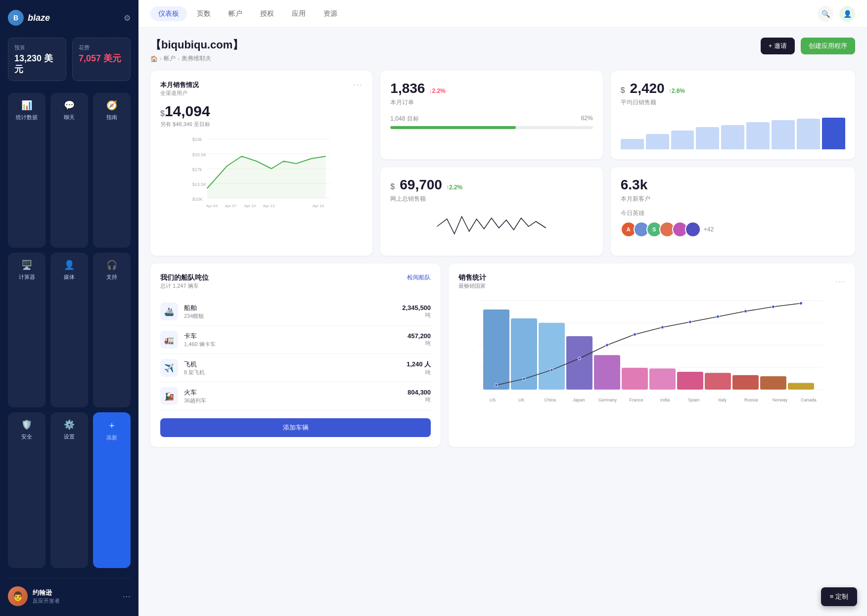  Describe the element at coordinates (127, 596) in the screenshot. I see `user-menu-icon: ⋯` at that location.